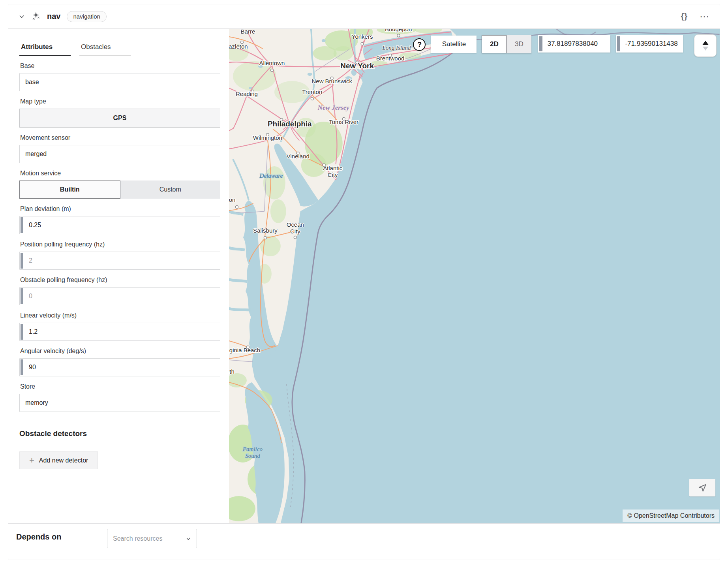 The height and width of the screenshot is (564, 728). Describe the element at coordinates (120, 184) in the screenshot. I see `field-motion-service: Motion service Builtin Custom` at that location.